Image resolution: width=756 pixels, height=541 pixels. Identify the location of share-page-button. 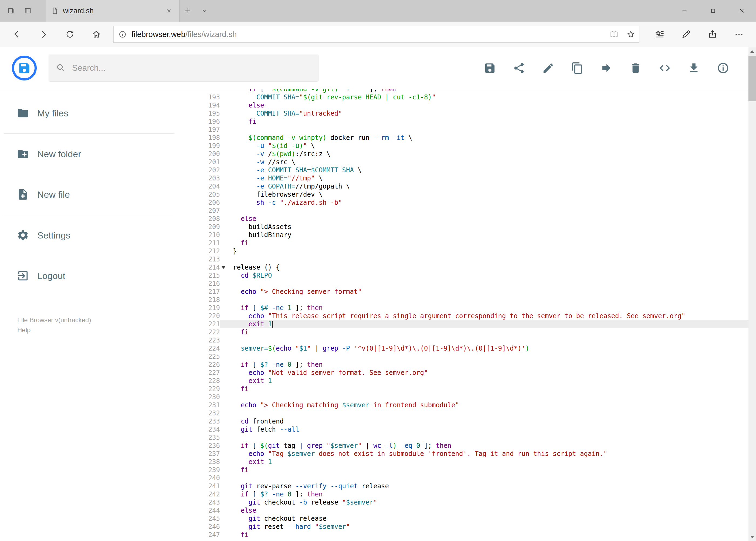
(712, 34).